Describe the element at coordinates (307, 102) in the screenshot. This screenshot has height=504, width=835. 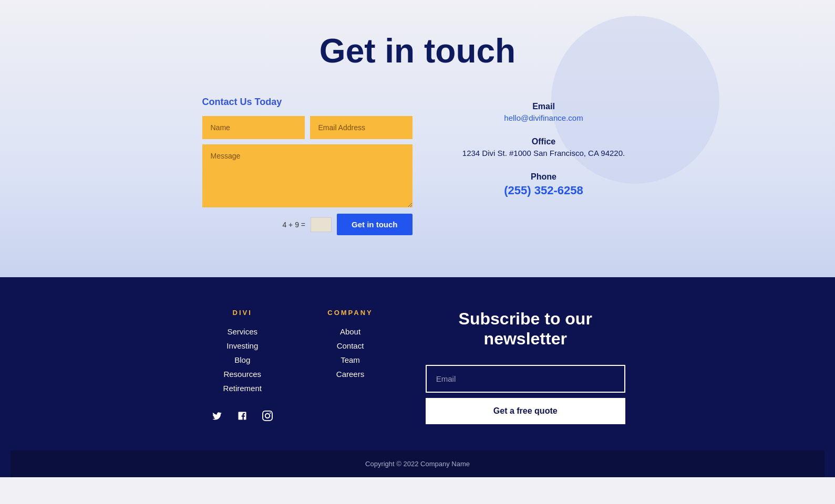
I see `form-section-title: Contact Us Today` at that location.